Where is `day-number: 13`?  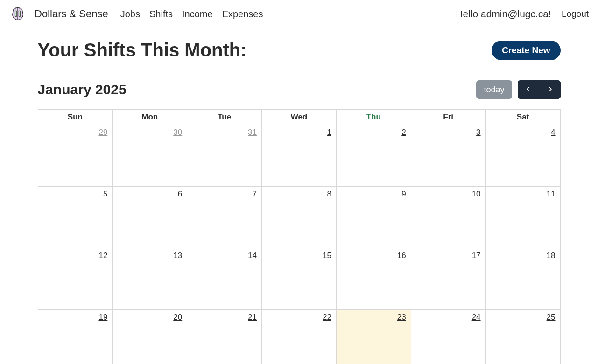
day-number: 13 is located at coordinates (177, 256).